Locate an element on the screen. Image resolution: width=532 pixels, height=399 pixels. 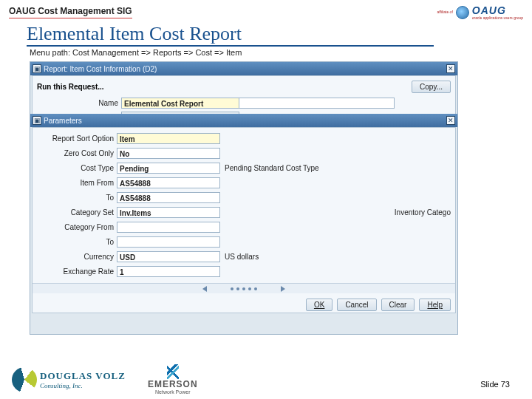
help-button: Help is located at coordinates (434, 304).